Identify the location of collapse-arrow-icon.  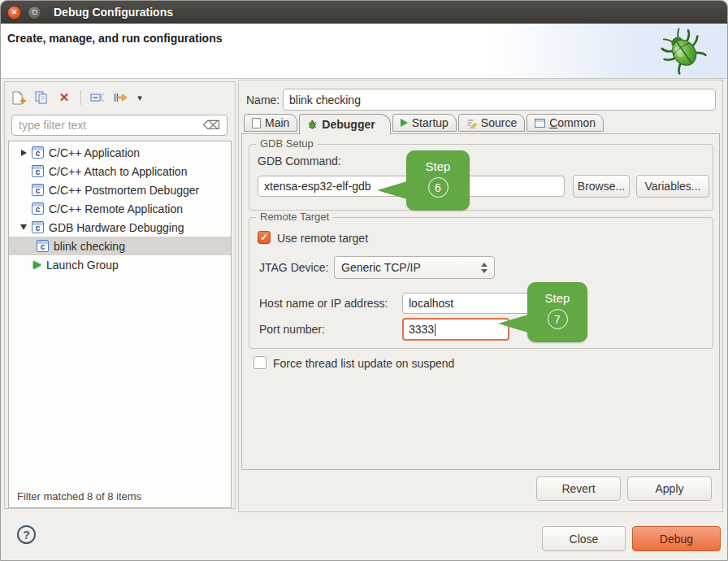
(24, 228).